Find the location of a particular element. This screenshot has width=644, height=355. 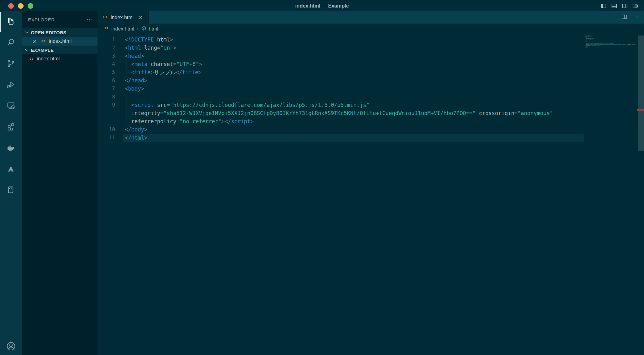

line-number: 7 is located at coordinates (106, 89).